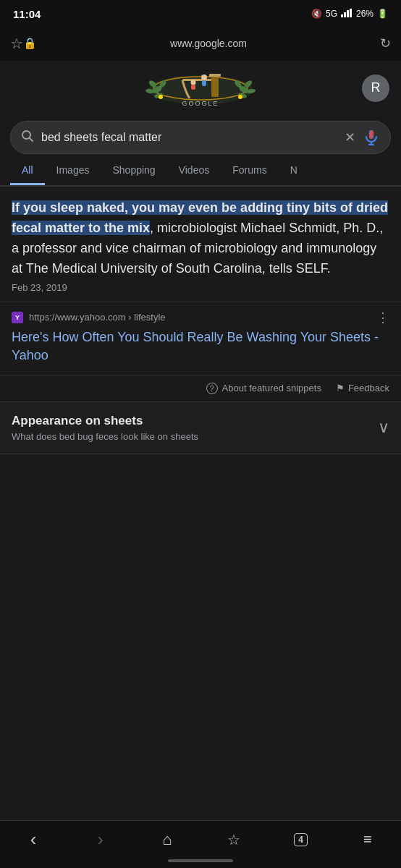 The height and width of the screenshot is (868, 401). I want to click on tabs-count: 4, so click(301, 840).